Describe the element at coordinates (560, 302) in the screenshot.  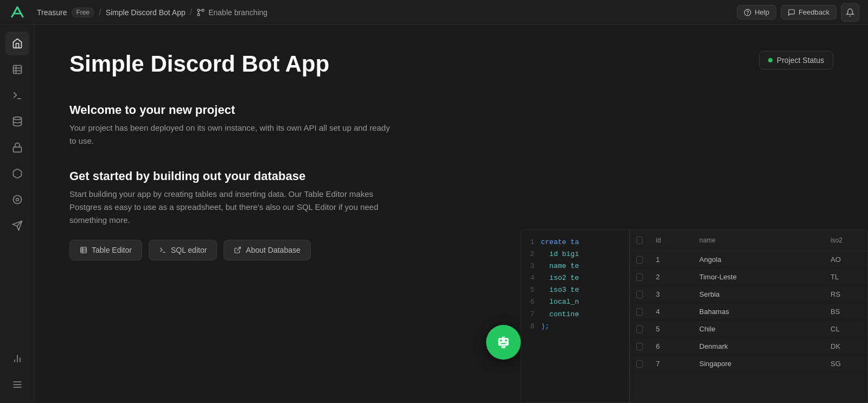
I see `code-content: local_n` at that location.